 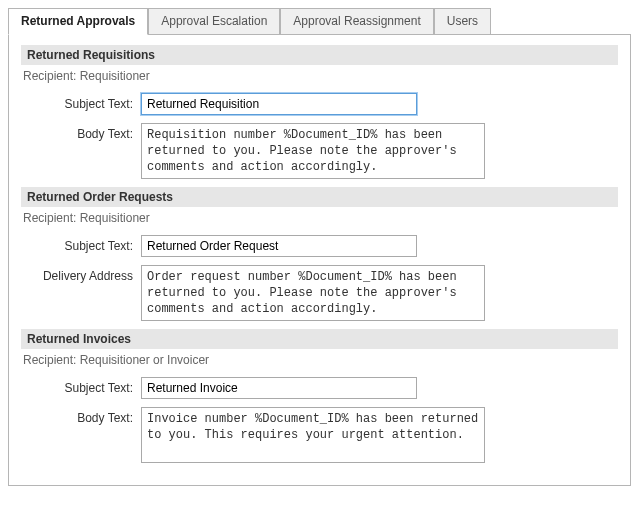 What do you see at coordinates (320, 221) in the screenshot?
I see `recipient-order-requests: Recipient: Requisitioner` at bounding box center [320, 221].